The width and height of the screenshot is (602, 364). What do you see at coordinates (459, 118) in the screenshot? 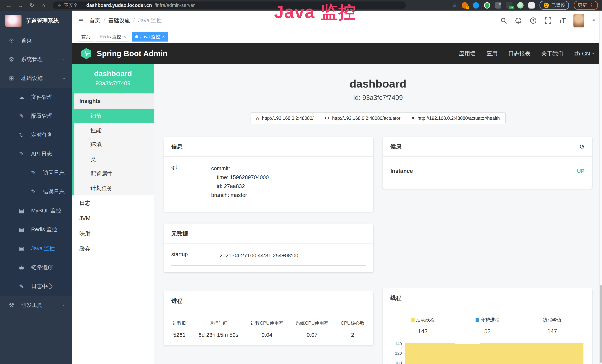
I see `health-url: http://192.168.0.2:48080/actuator/health` at bounding box center [459, 118].